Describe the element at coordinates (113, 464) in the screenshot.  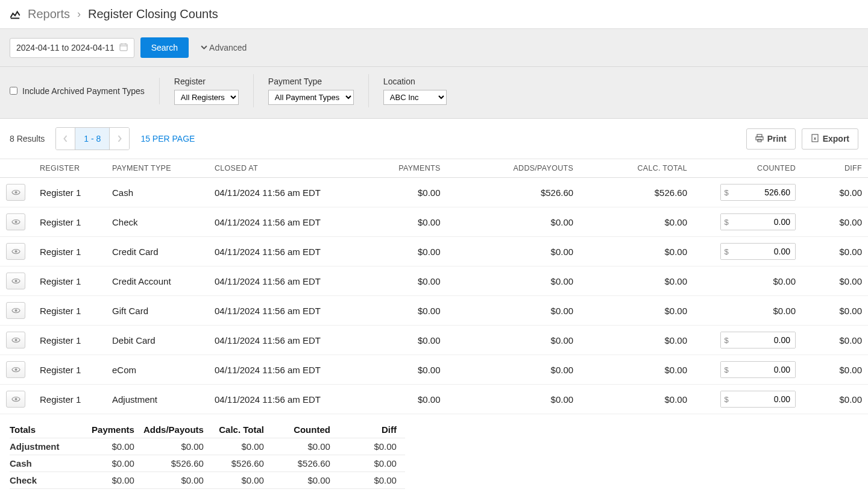
I see `totals-payments: $0.00` at that location.